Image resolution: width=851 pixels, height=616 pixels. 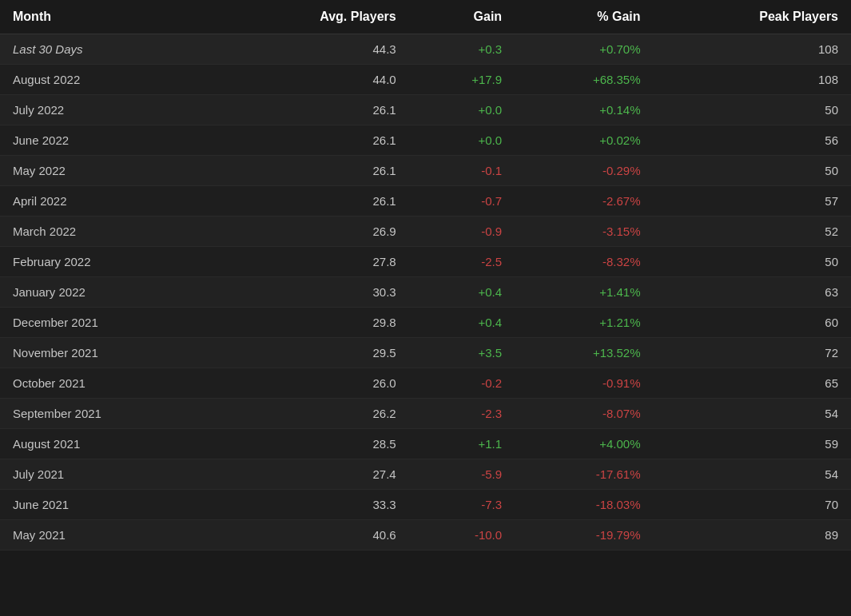 I want to click on cell-gain: +0.3, so click(x=462, y=50).